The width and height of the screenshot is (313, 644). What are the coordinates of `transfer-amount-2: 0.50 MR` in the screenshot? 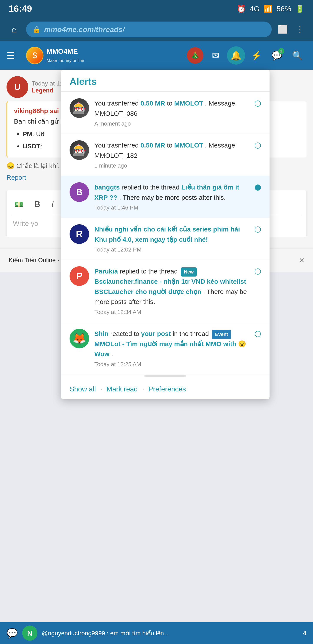 It's located at (153, 145).